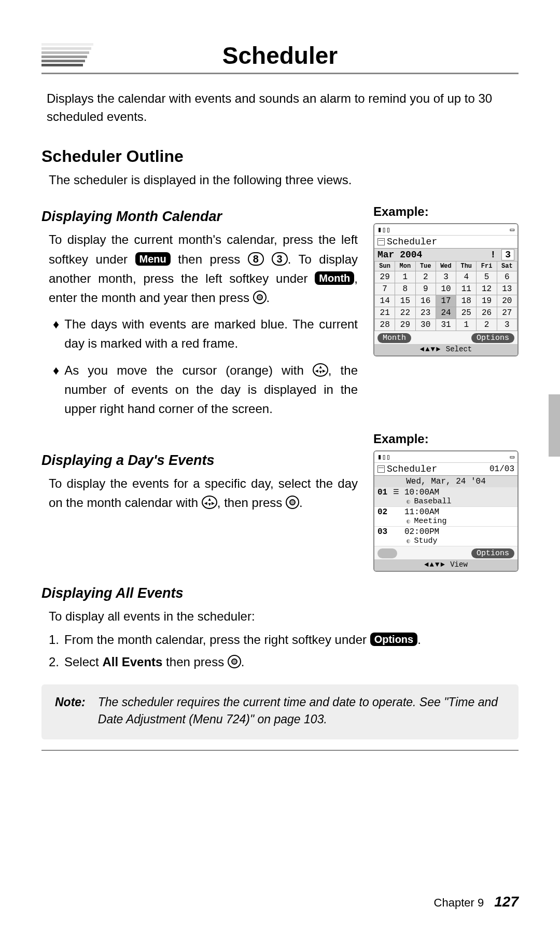 The height and width of the screenshot is (934, 560). I want to click on dow-head: Tue, so click(425, 267).